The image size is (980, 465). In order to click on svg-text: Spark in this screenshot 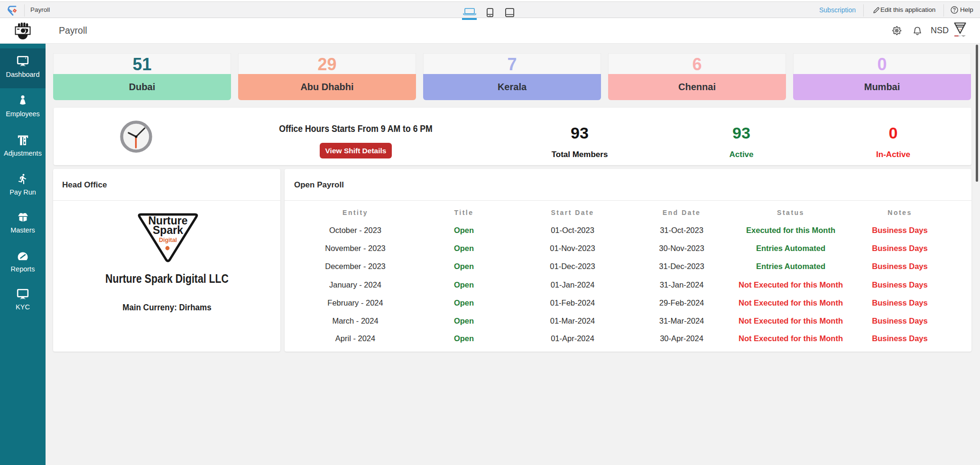, I will do `click(168, 230)`.